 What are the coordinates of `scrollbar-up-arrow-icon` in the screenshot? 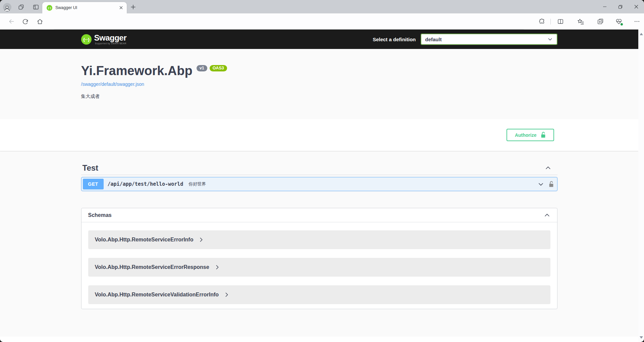 It's located at (641, 34).